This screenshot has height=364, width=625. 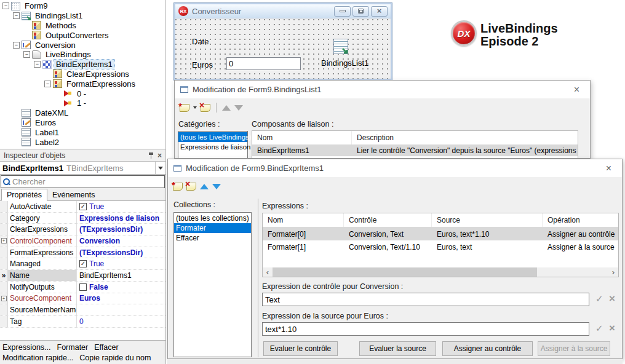 I want to click on bindingslist-component-icon, so click(x=341, y=47).